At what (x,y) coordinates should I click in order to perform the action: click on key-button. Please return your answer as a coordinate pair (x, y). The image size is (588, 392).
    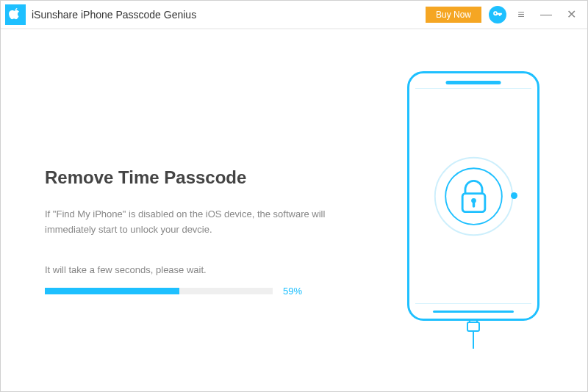
    Looking at the image, I should click on (498, 15).